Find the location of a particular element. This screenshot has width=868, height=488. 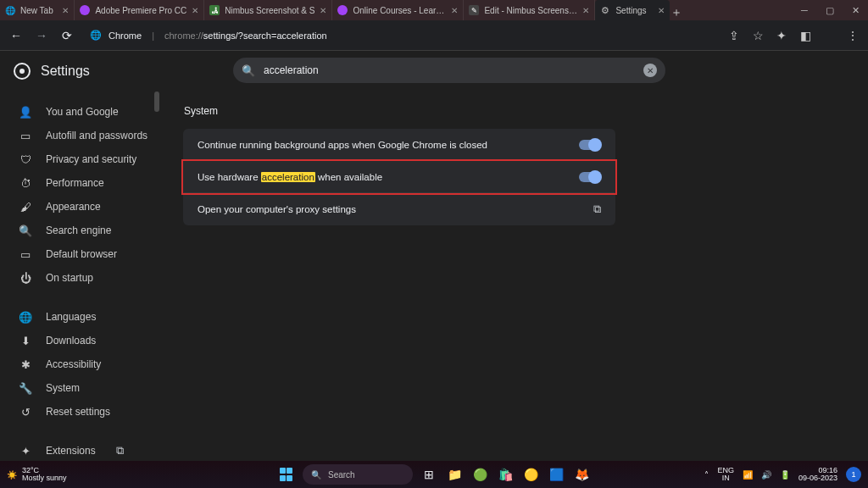

sidebar-item-you-and-google: 👤You and Google is located at coordinates (80, 112).